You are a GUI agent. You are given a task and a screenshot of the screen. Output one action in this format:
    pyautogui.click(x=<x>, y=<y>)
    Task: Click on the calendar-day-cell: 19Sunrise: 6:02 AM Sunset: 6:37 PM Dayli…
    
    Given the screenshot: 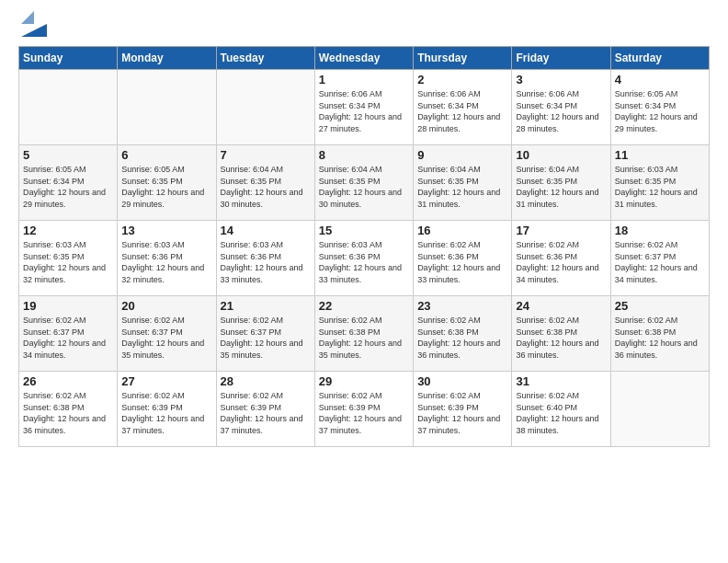 What is the action you would take?
    pyautogui.click(x=68, y=334)
    